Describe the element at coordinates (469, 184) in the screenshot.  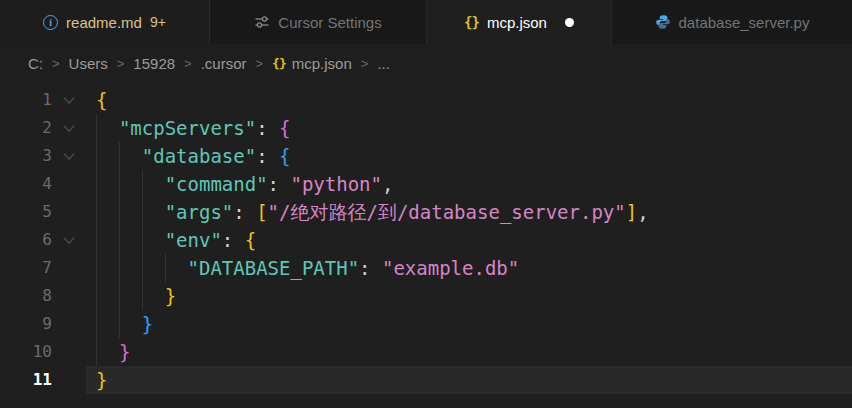
I see `code-content: "command": "python",` at that location.